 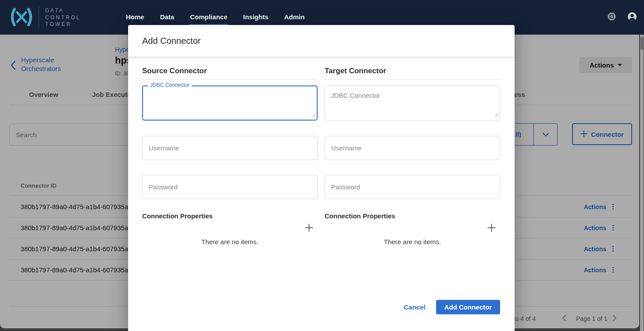 I want to click on account-avatar-icon, so click(x=632, y=18).